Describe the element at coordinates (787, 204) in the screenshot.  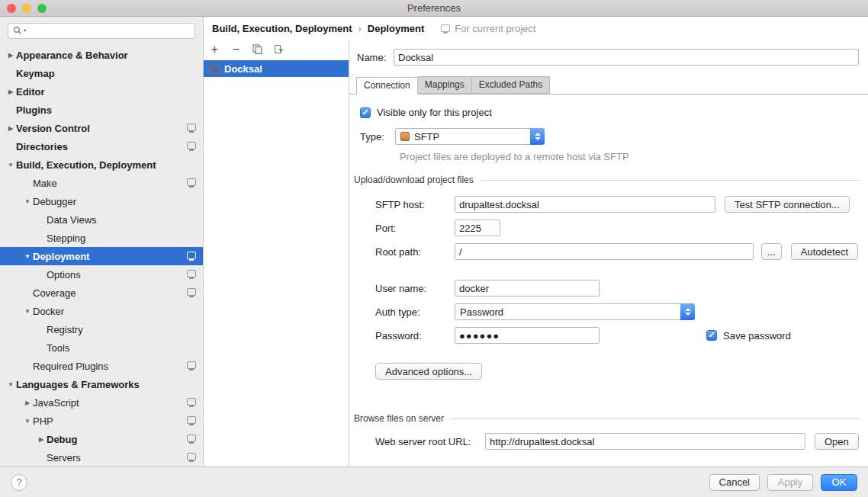
I see `test-sftp-connection-button: Test SFTP connection...` at that location.